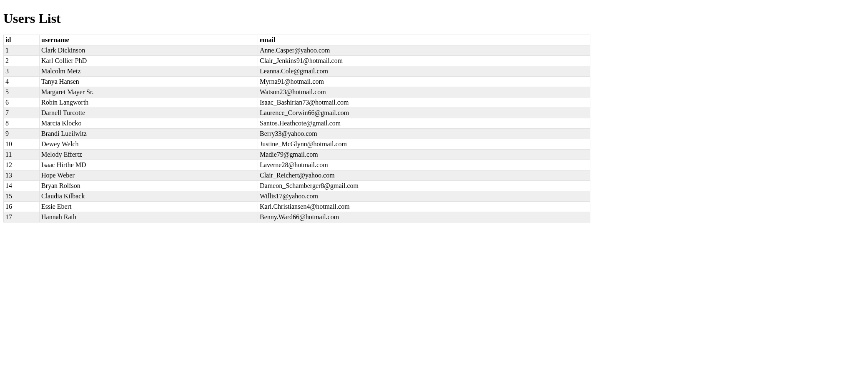 The image size is (868, 390). What do you see at coordinates (424, 92) in the screenshot?
I see `cell-email: Watson23@hotmail.com` at bounding box center [424, 92].